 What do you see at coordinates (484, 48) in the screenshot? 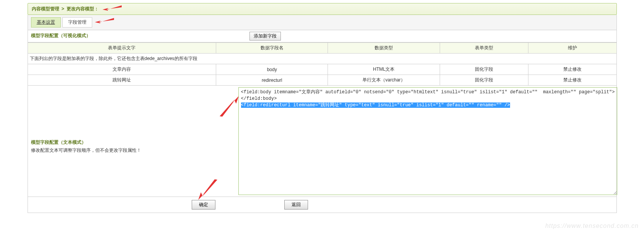
I see `col-form-type: 表单类型` at bounding box center [484, 48].